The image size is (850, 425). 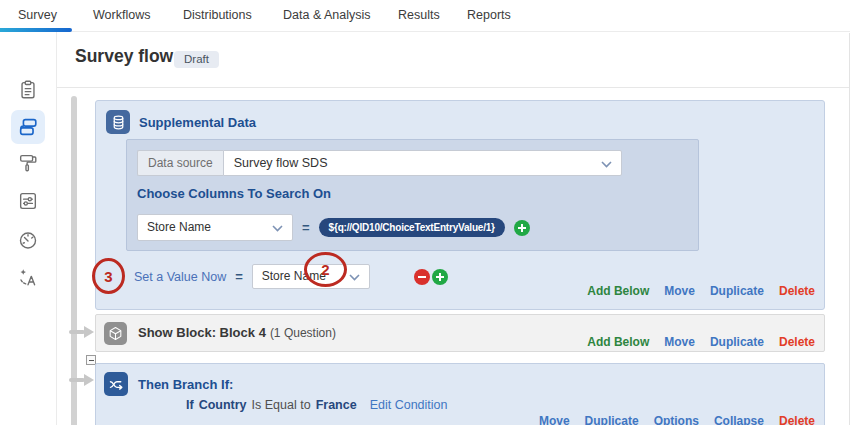 What do you see at coordinates (198, 122) in the screenshot?
I see `supplemental-data-title: Supplemental Data` at bounding box center [198, 122].